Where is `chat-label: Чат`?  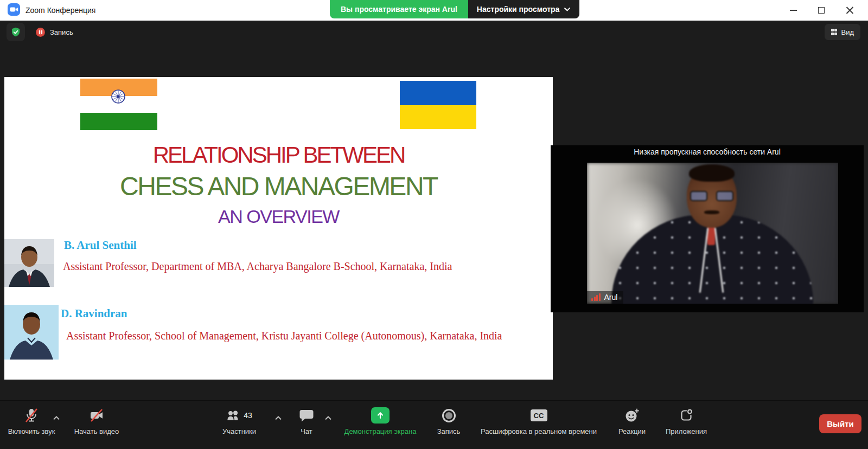 chat-label: Чат is located at coordinates (307, 432).